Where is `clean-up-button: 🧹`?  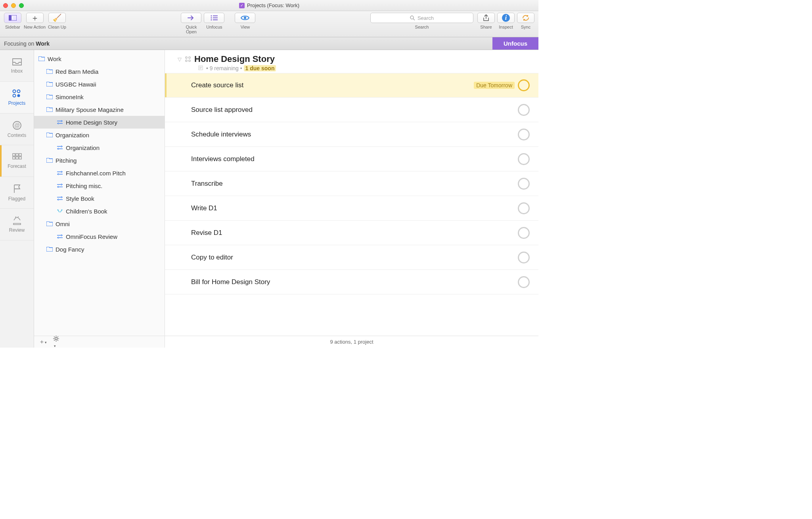 clean-up-button: 🧹 is located at coordinates (57, 18).